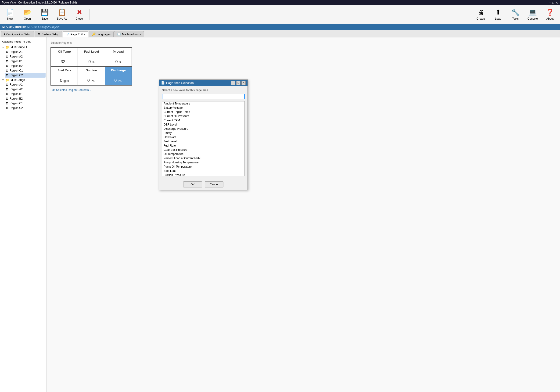 The width and height of the screenshot is (560, 392). Describe the element at coordinates (49, 27) in the screenshot. I see `editing-link: Editing in English` at that location.